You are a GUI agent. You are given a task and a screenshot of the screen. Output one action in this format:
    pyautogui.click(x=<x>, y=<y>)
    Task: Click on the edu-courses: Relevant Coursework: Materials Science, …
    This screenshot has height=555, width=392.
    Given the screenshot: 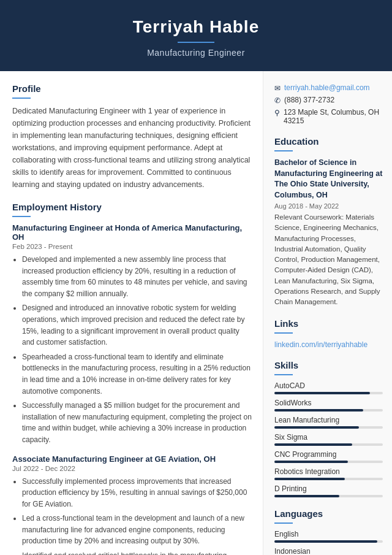 What is the action you would take?
    pyautogui.click(x=328, y=260)
    